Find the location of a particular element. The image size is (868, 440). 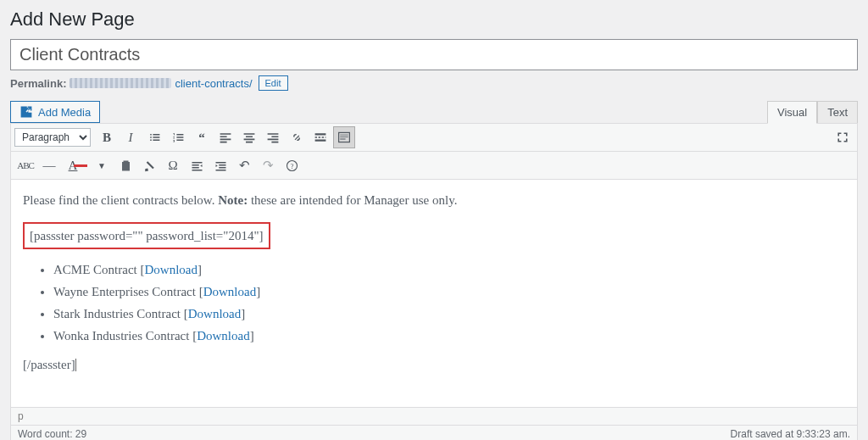

shortcode-open-highlight: [passster password="" password_list="201… is located at coordinates (147, 236).